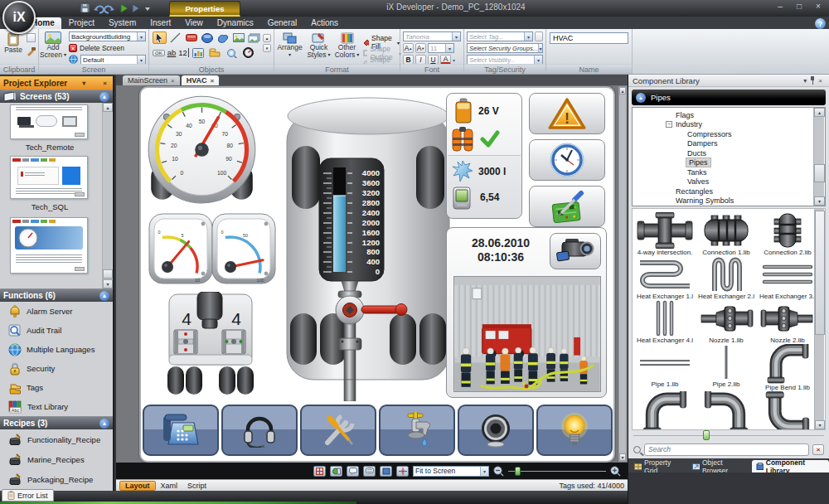 The height and width of the screenshot is (504, 829). I want to click on ribbon-tab-view: View, so click(194, 23).